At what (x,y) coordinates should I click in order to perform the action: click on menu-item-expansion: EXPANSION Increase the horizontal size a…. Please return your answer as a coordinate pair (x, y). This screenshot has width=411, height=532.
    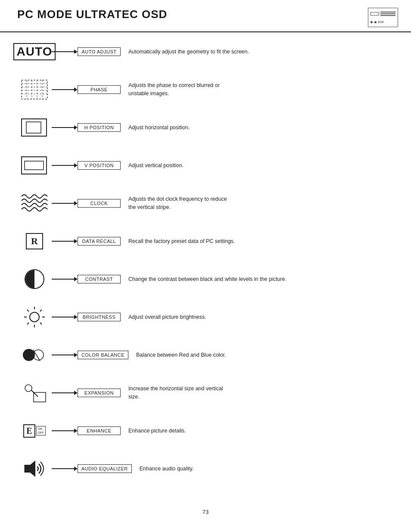
    Looking at the image, I should click on (206, 393).